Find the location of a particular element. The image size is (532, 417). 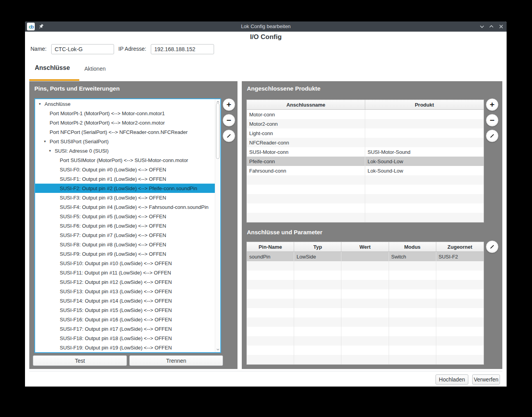

test-button: Test is located at coordinates (80, 361).